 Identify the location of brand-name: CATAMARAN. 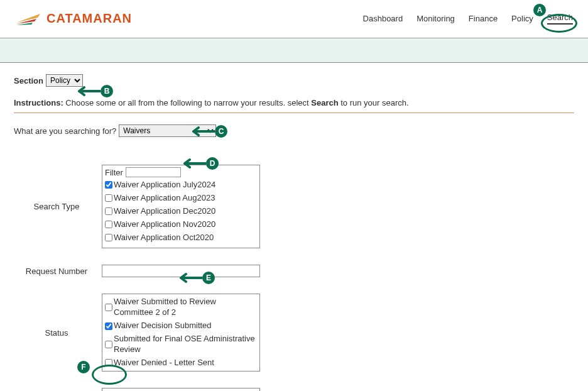
(89, 19).